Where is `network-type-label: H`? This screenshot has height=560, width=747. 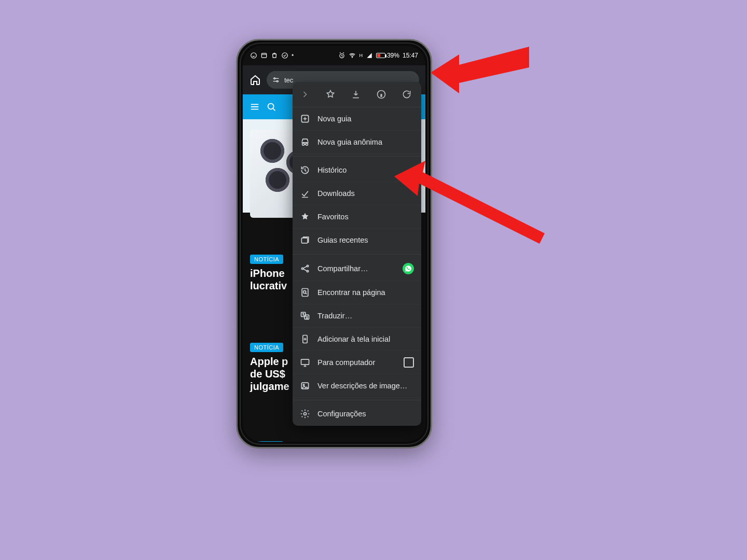 network-type-label: H is located at coordinates (361, 55).